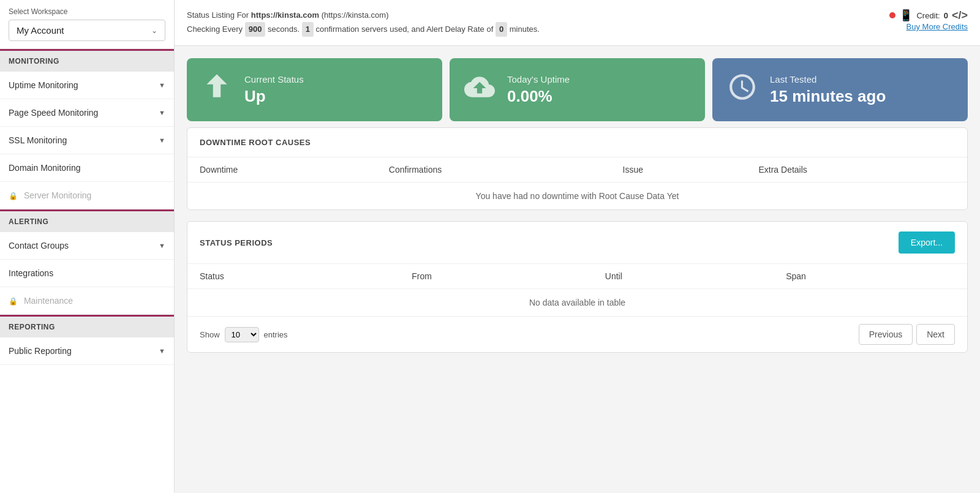  I want to click on col-extra-details: Extra Details, so click(856, 170).